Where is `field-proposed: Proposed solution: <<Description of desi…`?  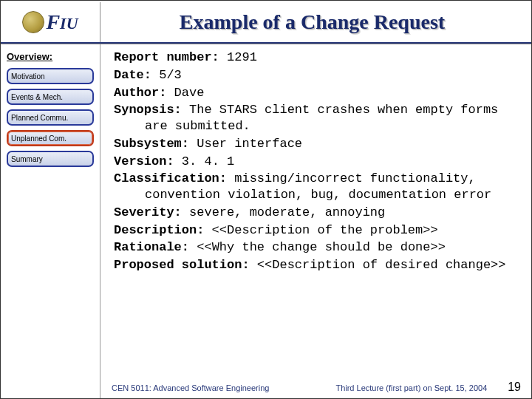
field-proposed: Proposed solution: <<Description of desi… is located at coordinates (316, 265).